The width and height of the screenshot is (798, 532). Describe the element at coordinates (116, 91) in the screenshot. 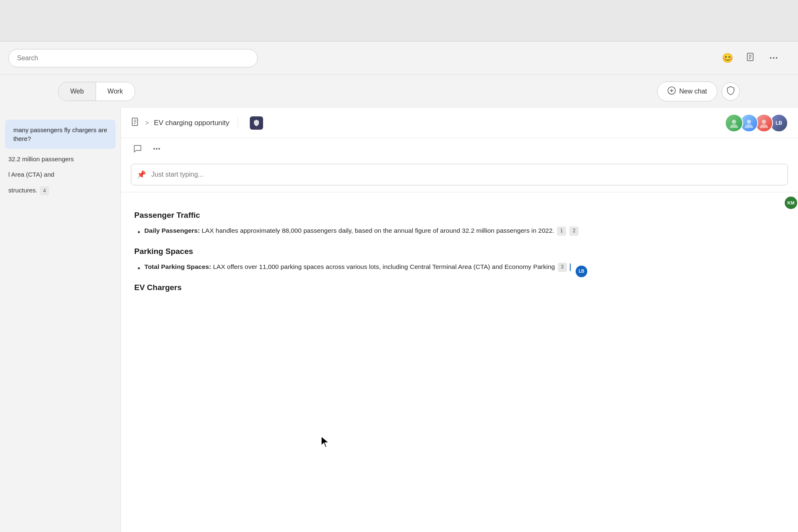

I see `tab-work: Work` at that location.